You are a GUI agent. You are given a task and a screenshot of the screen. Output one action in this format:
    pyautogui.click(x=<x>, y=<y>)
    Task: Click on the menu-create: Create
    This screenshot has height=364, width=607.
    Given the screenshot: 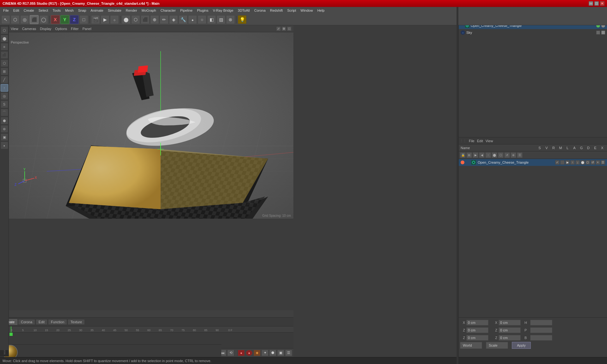 What is the action you would take?
    pyautogui.click(x=29, y=10)
    